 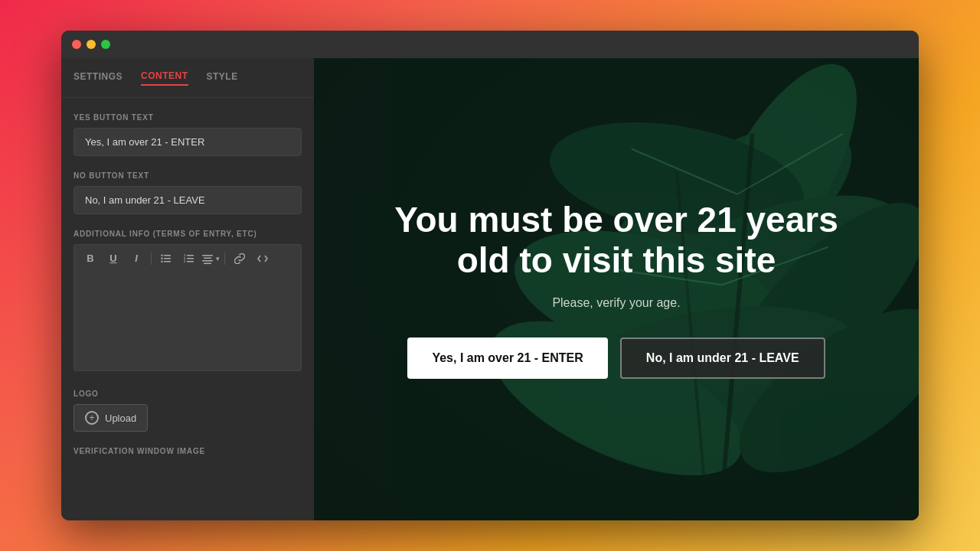 What do you see at coordinates (188, 78) in the screenshot?
I see `tab-bar: SETTINGS CONTENT STYLE` at bounding box center [188, 78].